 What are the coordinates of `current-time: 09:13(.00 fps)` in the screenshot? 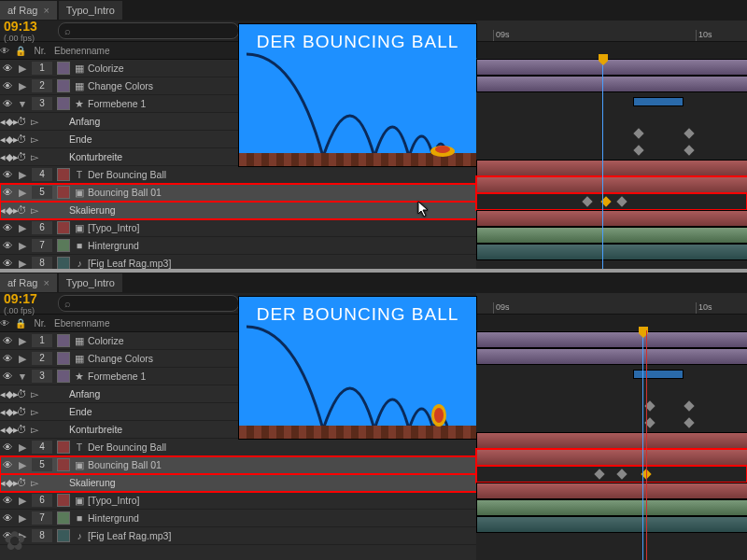 It's located at (25, 31).